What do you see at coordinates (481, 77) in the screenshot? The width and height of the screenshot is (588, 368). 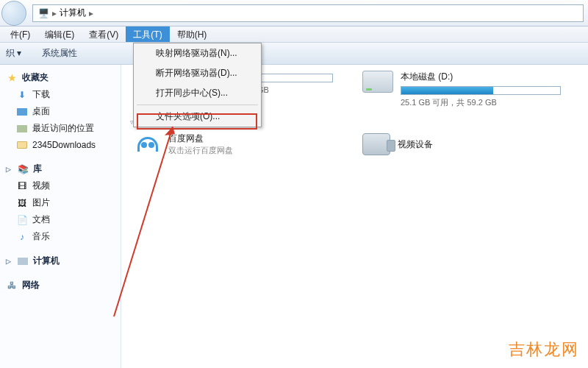 I see `drive-title: 本地磁盘 (D:)` at bounding box center [481, 77].